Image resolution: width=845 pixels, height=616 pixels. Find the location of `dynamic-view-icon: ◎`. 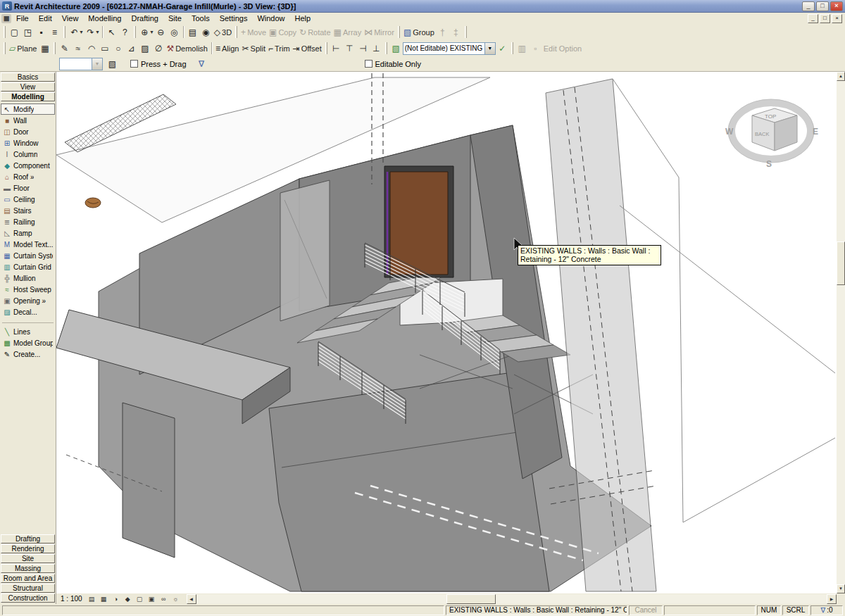

dynamic-view-icon: ◎ is located at coordinates (175, 32).